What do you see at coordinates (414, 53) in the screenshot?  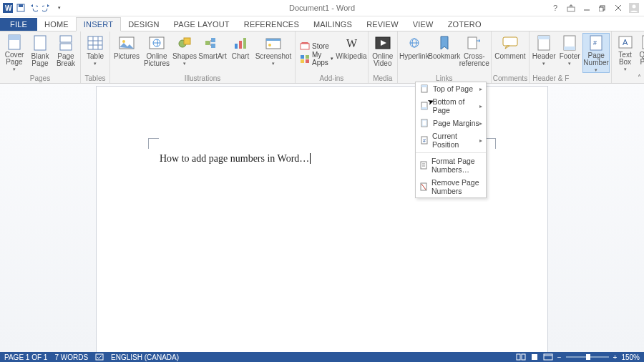 I see `hyperlink-button: Hyperlink` at bounding box center [414, 53].